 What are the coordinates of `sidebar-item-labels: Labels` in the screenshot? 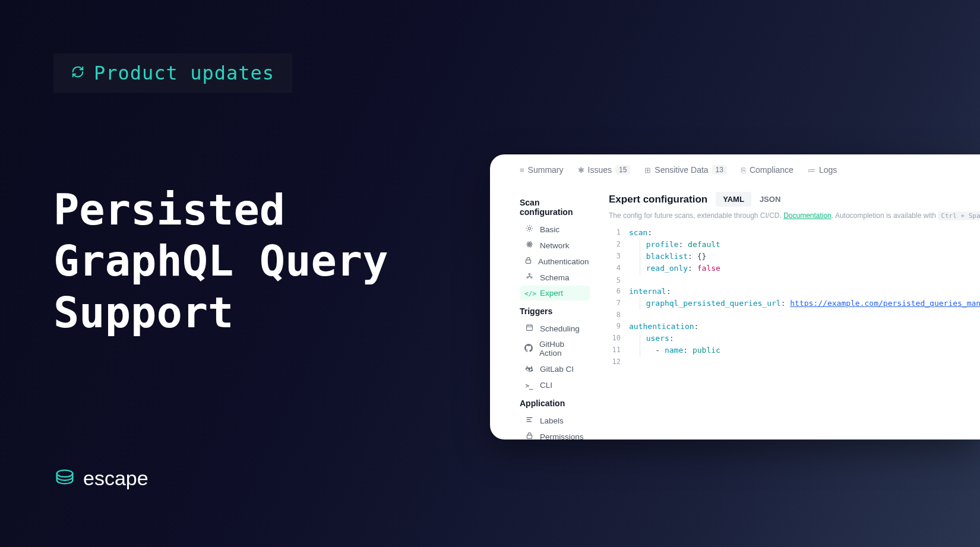 It's located at (555, 420).